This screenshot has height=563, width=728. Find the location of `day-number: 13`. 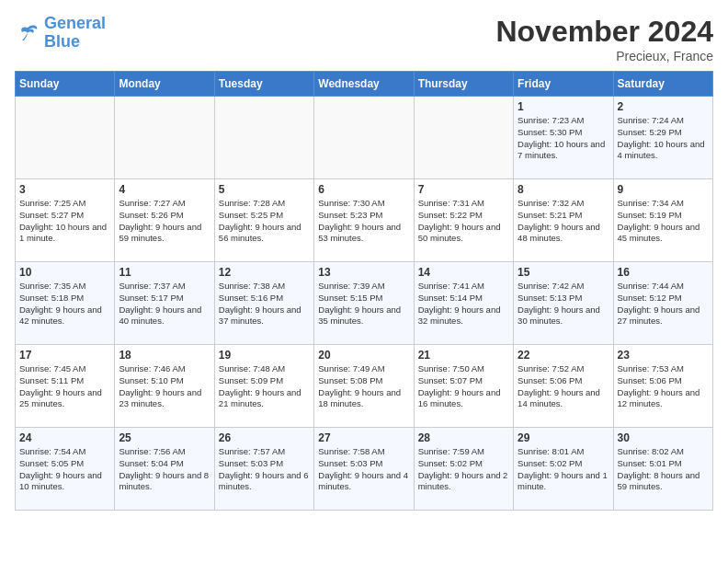

day-number: 13 is located at coordinates (364, 272).